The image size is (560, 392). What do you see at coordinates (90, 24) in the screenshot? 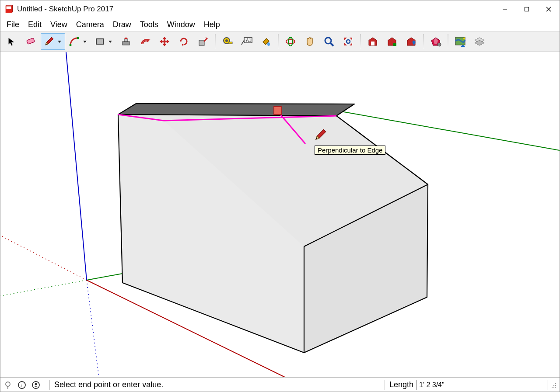
I see `menu-camera: Camera` at bounding box center [90, 24].